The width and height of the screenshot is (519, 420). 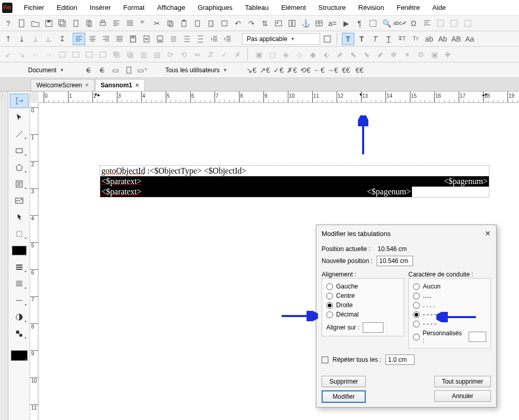 What do you see at coordinates (346, 70) in the screenshot?
I see `tc-h-icon: €€` at bounding box center [346, 70].